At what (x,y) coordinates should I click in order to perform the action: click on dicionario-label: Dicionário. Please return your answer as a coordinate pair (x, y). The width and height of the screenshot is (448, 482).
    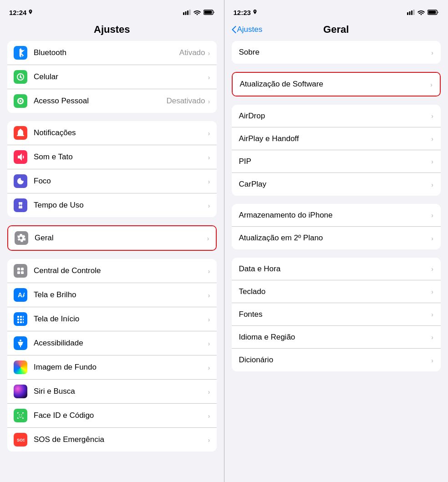
    Looking at the image, I should click on (335, 360).